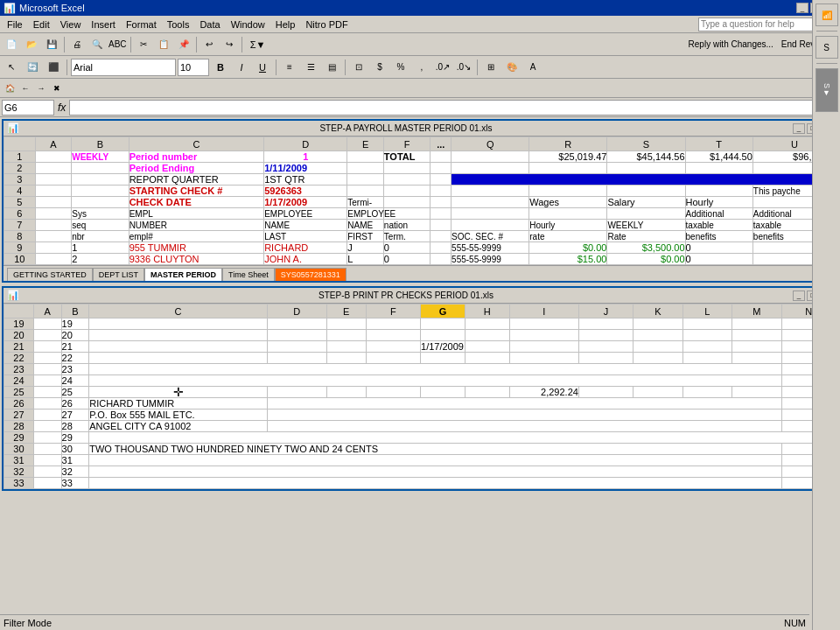  I want to click on col2-A: A, so click(47, 312).